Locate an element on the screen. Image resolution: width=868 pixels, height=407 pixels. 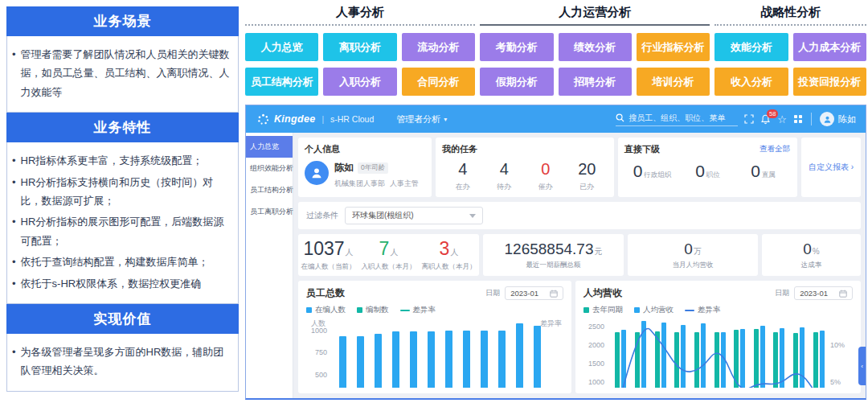
analysis-button: 收入分析 is located at coordinates (751, 82).